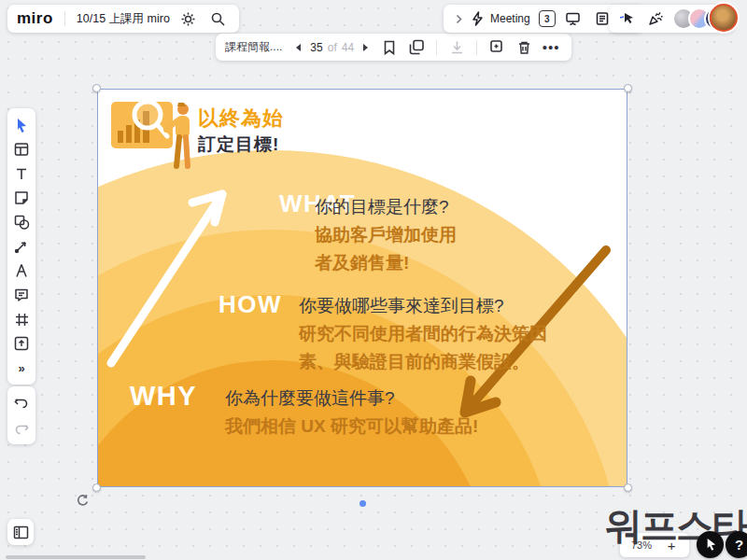 This screenshot has height=560, width=747. I want to click on slide-title: 以終為始, so click(241, 119).